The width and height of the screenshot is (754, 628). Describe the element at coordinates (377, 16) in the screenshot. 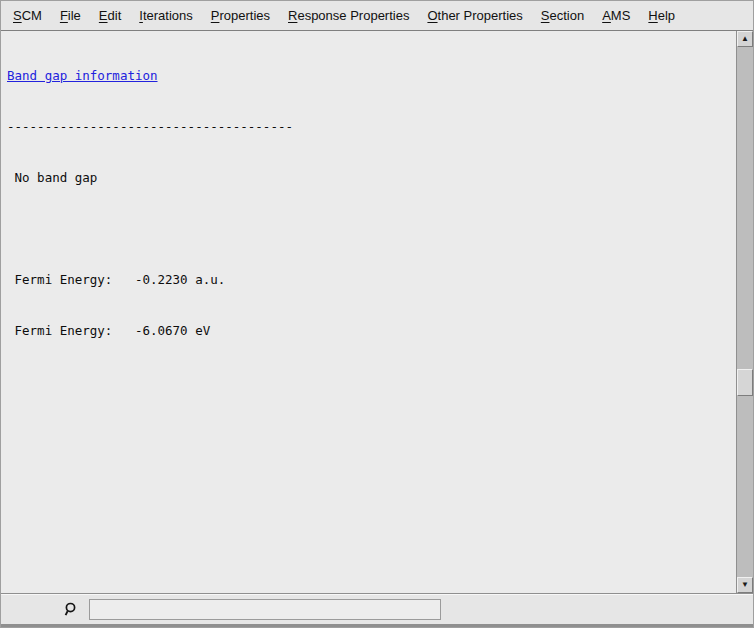

I see `menu-bar: SCMFileEditIterationsPropertiesResponse …` at that location.